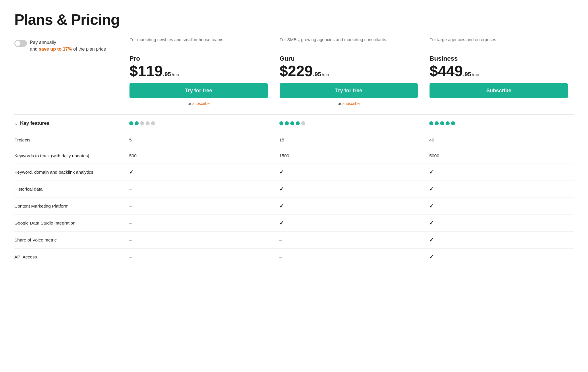 The width and height of the screenshot is (588, 372). Describe the element at coordinates (130, 140) in the screenshot. I see `pro-projects-value: 5` at that location.